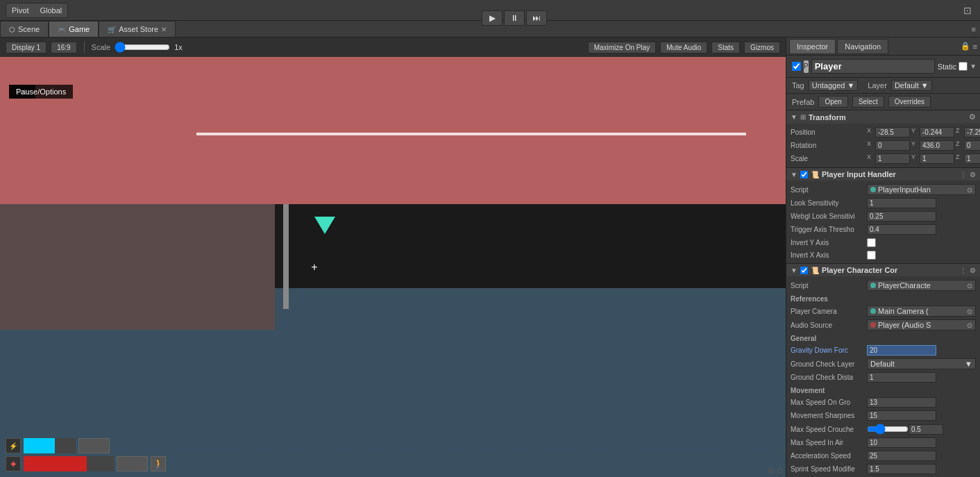  Describe the element at coordinates (863, 47) in the screenshot. I see `navigation-tab-label: Navigation` at that location.